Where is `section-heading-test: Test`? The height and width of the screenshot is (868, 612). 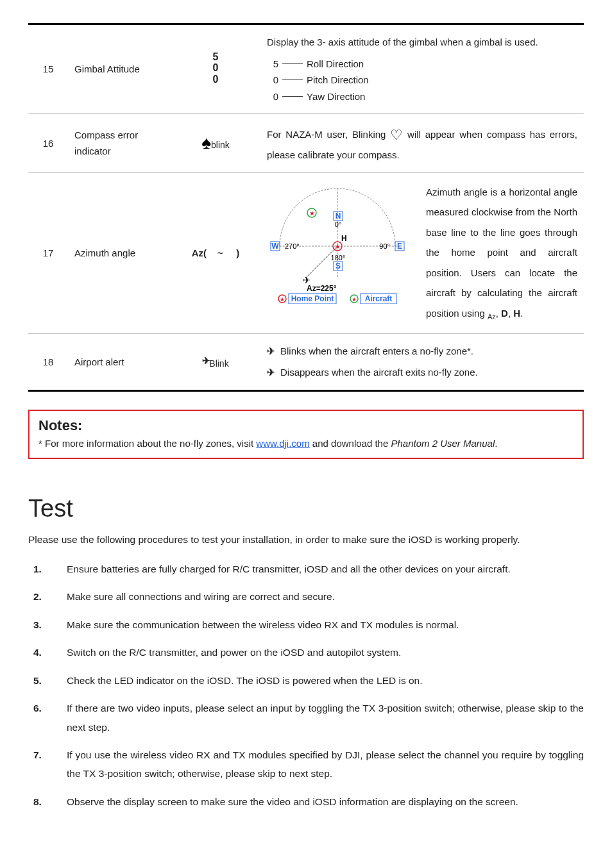
section-heading-test: Test is located at coordinates (306, 509).